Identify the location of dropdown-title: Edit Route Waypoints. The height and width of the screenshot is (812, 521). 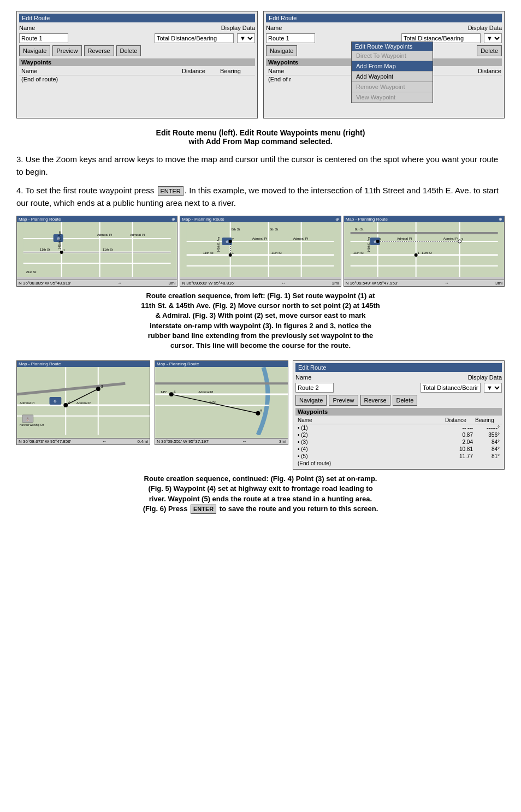
(392, 46).